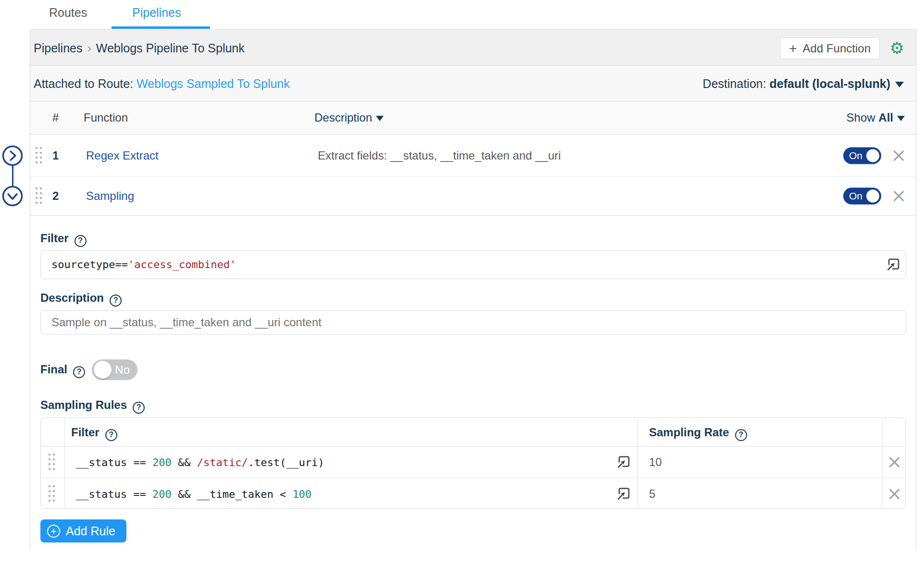 The width and height of the screenshot is (924, 567). I want to click on plus-circle-icon: +, so click(54, 531).